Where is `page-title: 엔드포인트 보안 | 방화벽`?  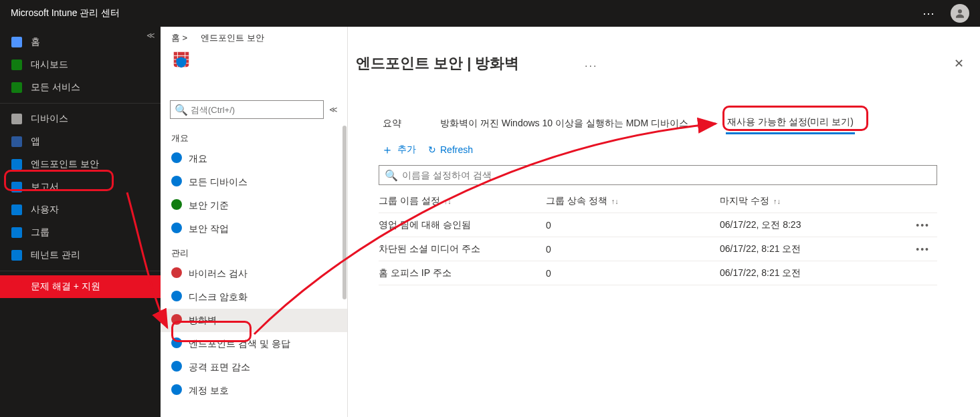
page-title: 엔드포인트 보안 | 방화벽 is located at coordinates (437, 63).